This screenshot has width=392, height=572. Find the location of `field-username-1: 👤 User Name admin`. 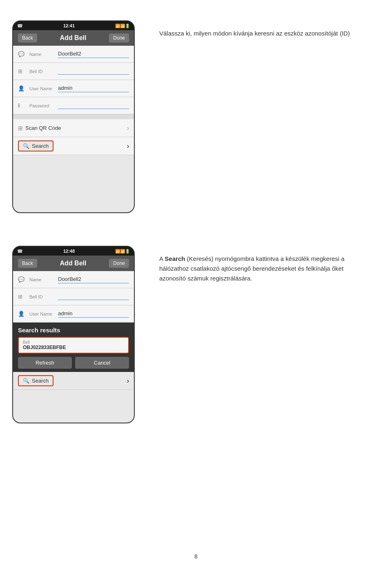

field-username-1: 👤 User Name admin is located at coordinates (74, 89).